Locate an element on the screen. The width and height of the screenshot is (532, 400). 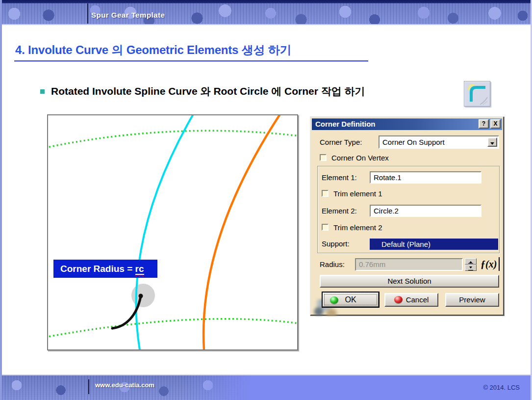
formula-fx-button: ƒ(x) is located at coordinates (490, 264).